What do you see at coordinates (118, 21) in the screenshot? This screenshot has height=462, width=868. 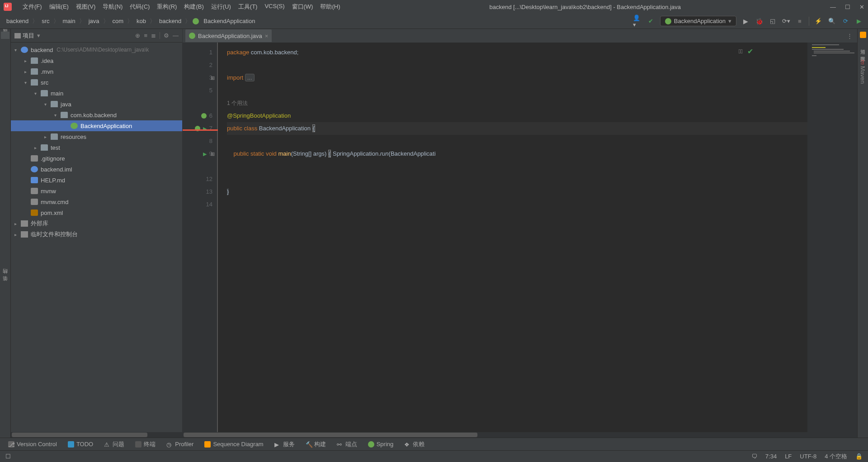 I see `breadcrumb-com: com` at bounding box center [118, 21].